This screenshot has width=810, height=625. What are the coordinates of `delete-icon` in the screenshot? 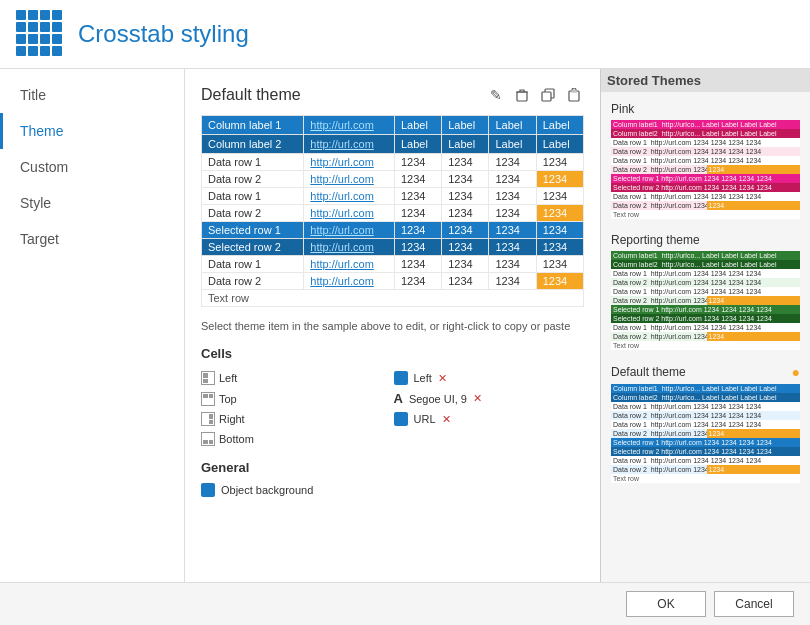 It's located at (522, 95).